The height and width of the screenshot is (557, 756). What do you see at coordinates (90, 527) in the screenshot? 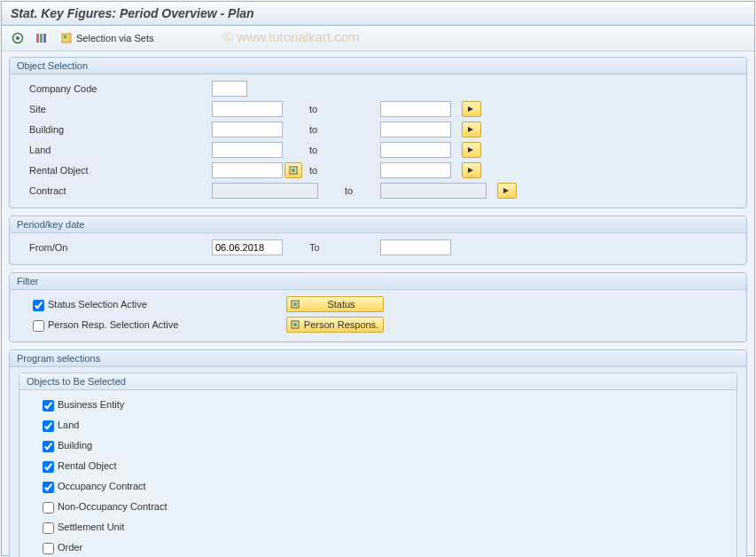
I see `object-label: Settlement Unit` at bounding box center [90, 527].